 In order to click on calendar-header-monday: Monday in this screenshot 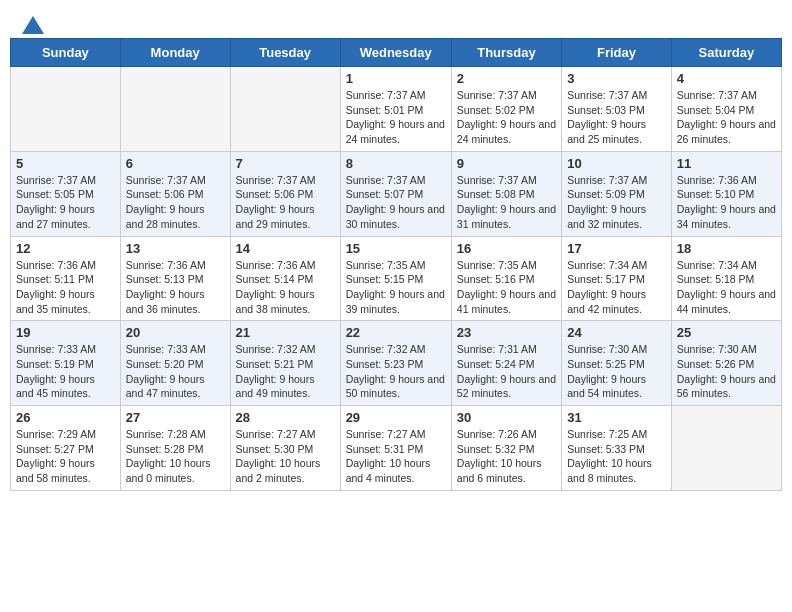, I will do `click(175, 53)`.